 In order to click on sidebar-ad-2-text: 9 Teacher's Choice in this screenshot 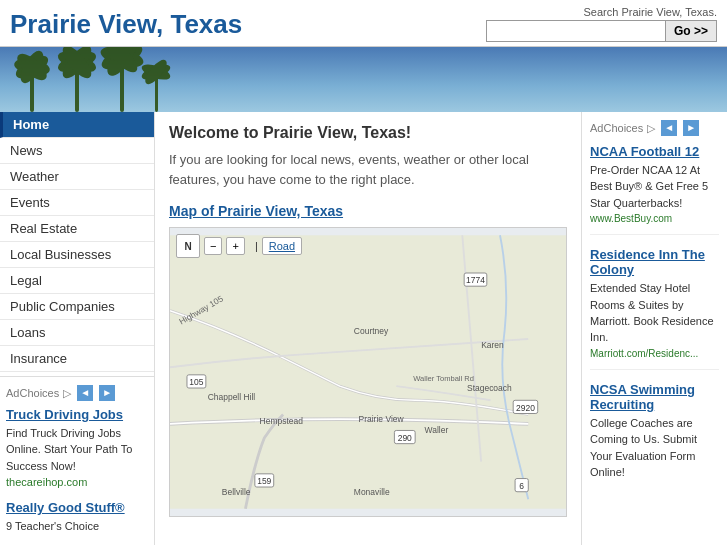, I will do `click(52, 526)`.